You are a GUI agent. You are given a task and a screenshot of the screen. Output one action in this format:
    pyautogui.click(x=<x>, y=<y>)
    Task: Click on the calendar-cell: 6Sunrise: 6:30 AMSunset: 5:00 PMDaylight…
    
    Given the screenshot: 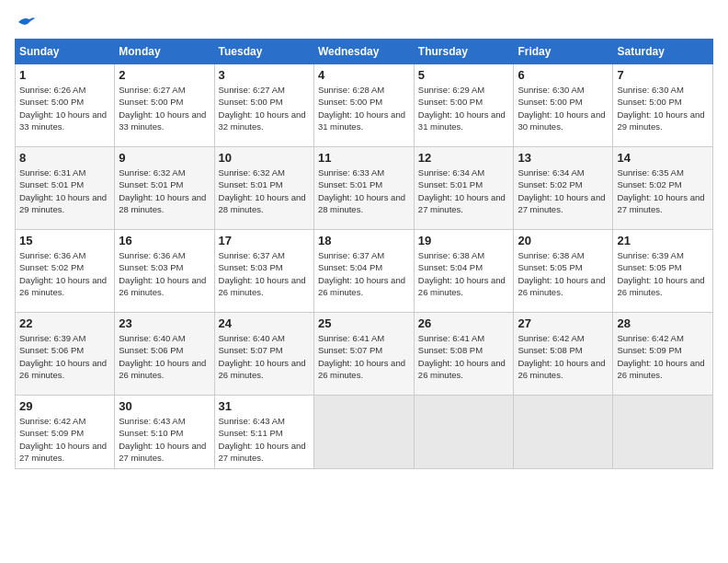 What is the action you would take?
    pyautogui.click(x=563, y=106)
    